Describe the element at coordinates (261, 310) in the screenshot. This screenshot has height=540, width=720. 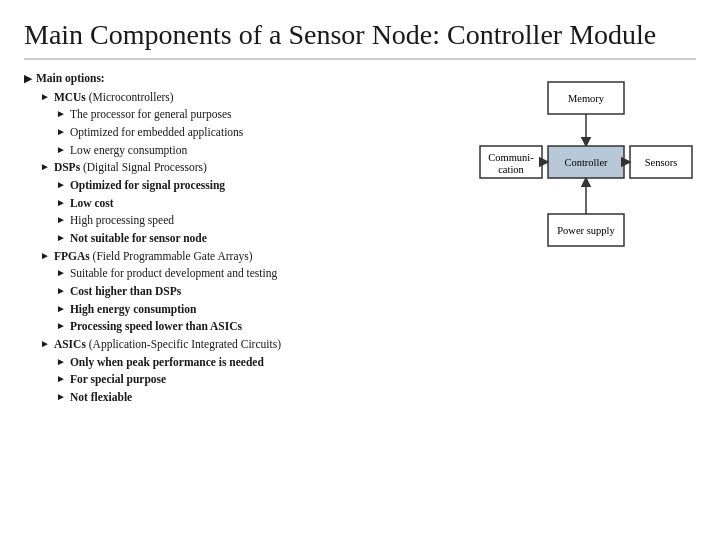
I see `list-item: ► High energy consumption` at that location.